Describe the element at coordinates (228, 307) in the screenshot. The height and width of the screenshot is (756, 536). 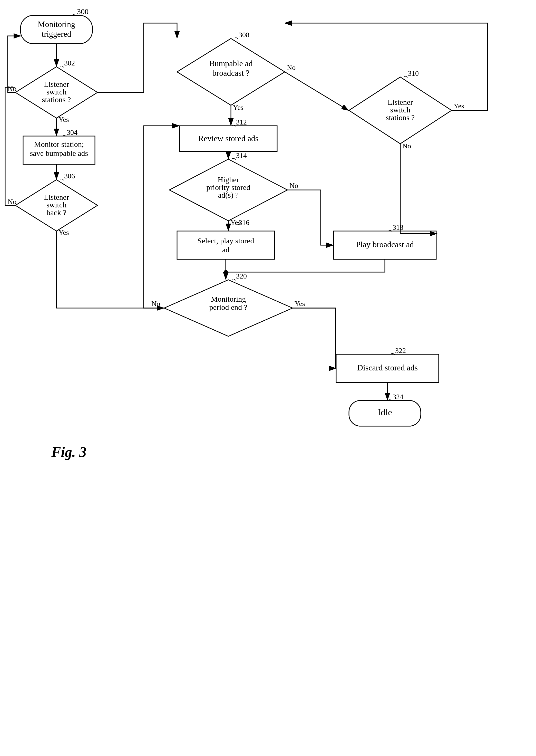
I see `svg-text: period end ?` at that location.